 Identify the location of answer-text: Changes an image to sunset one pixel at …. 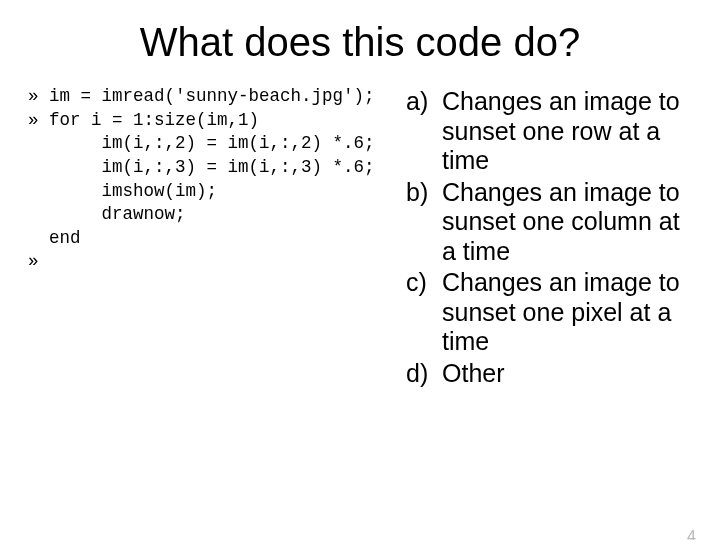
(571, 312).